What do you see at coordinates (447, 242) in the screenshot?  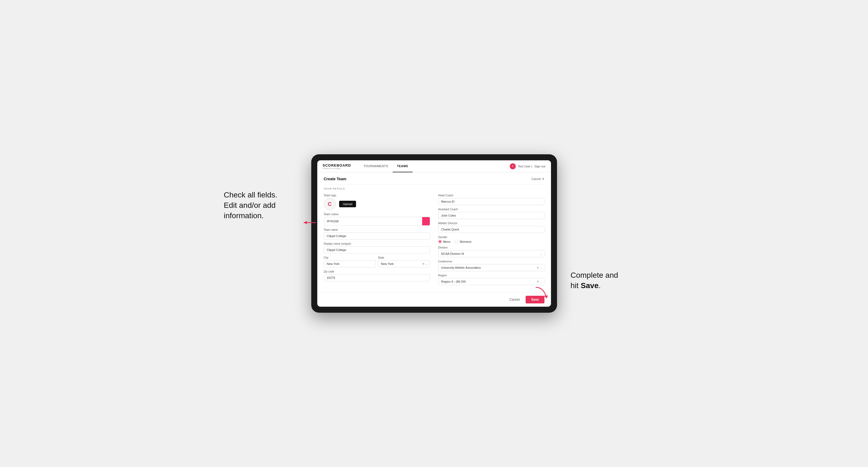 I see `mens-label: Mens` at bounding box center [447, 242].